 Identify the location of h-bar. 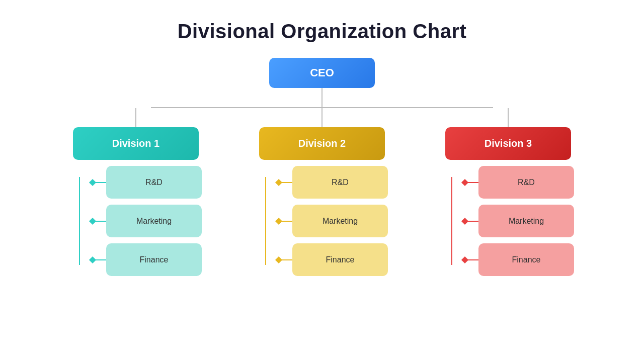
(322, 108).